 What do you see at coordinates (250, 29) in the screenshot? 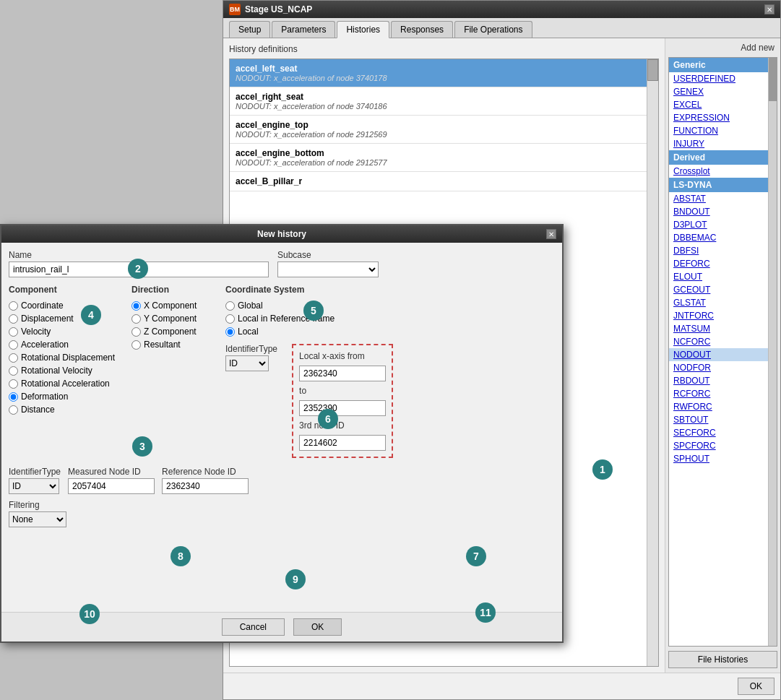
I see `tab-setup: Setup` at bounding box center [250, 29].